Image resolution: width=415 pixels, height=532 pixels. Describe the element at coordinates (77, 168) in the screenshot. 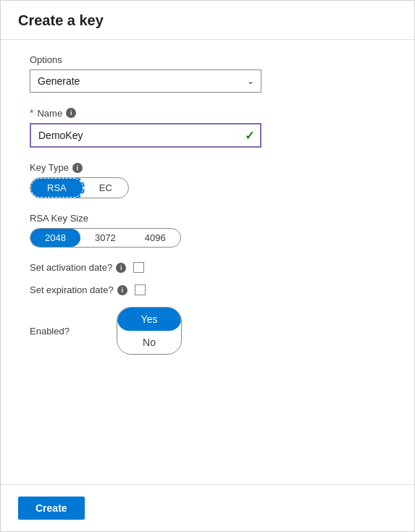

I see `key-type-info-icon: i` at that location.